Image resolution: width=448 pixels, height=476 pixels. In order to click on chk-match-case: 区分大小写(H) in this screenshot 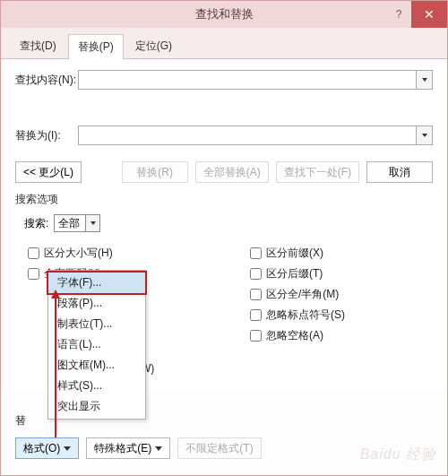, I will do `click(117, 253)`.